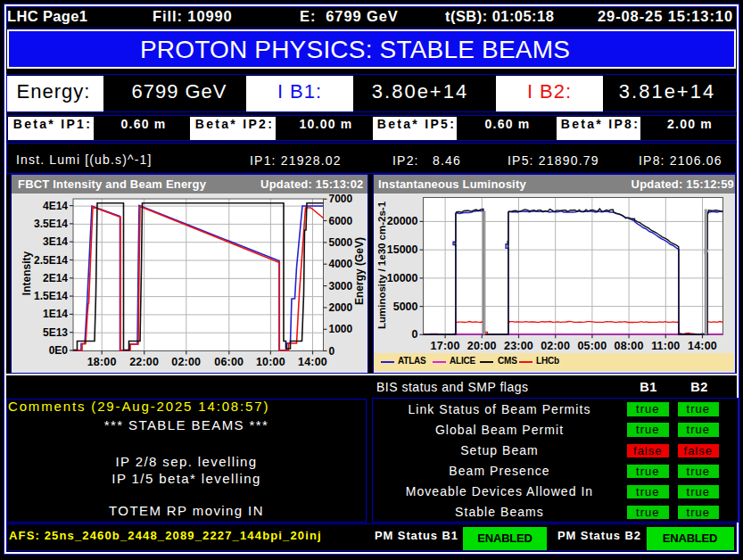 The image size is (743, 560). Describe the element at coordinates (482, 346) in the screenshot. I see `svg-text: 20:00` at that location.